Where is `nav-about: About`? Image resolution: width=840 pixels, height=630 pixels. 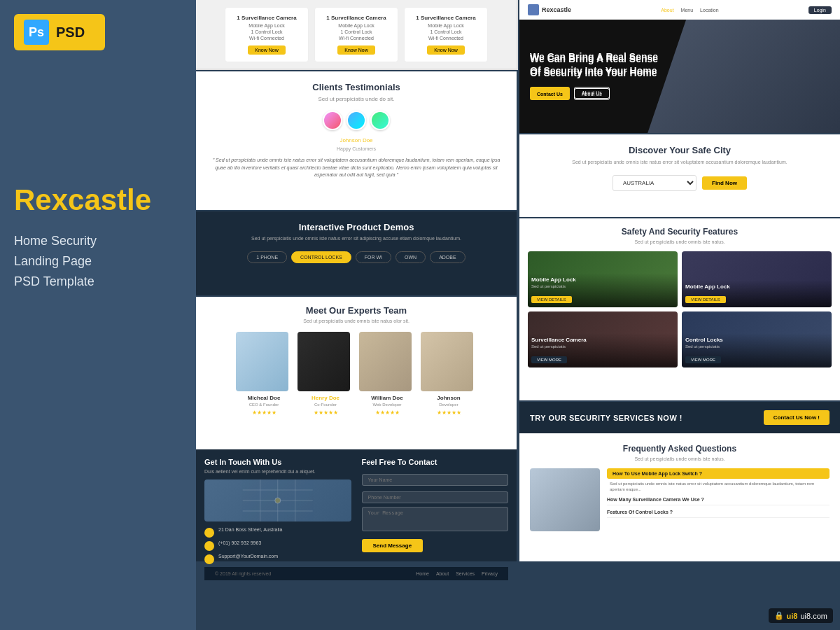 nav-about: About is located at coordinates (667, 10).